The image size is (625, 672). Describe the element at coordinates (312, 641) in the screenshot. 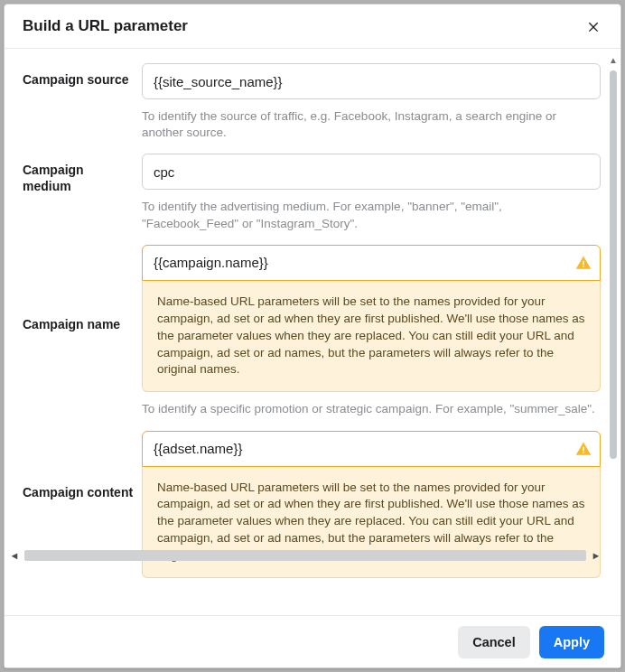

I see `modal-footer: Cancel Apply` at that location.